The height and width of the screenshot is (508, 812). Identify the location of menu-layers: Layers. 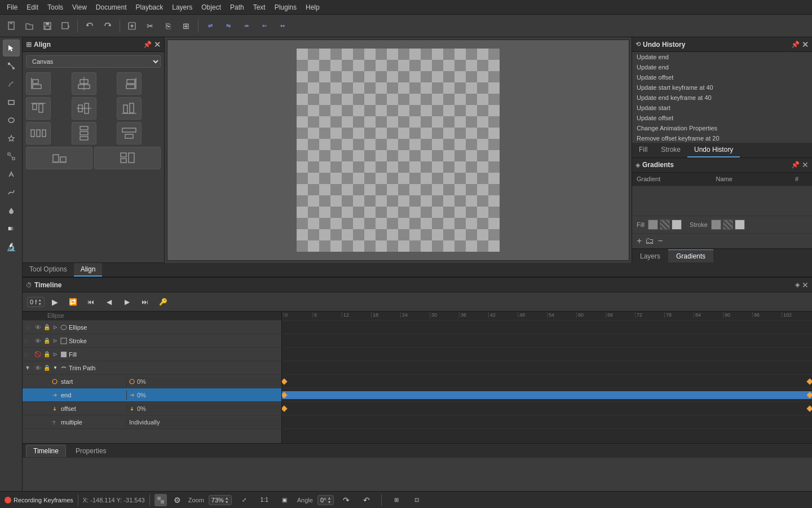
(182, 7).